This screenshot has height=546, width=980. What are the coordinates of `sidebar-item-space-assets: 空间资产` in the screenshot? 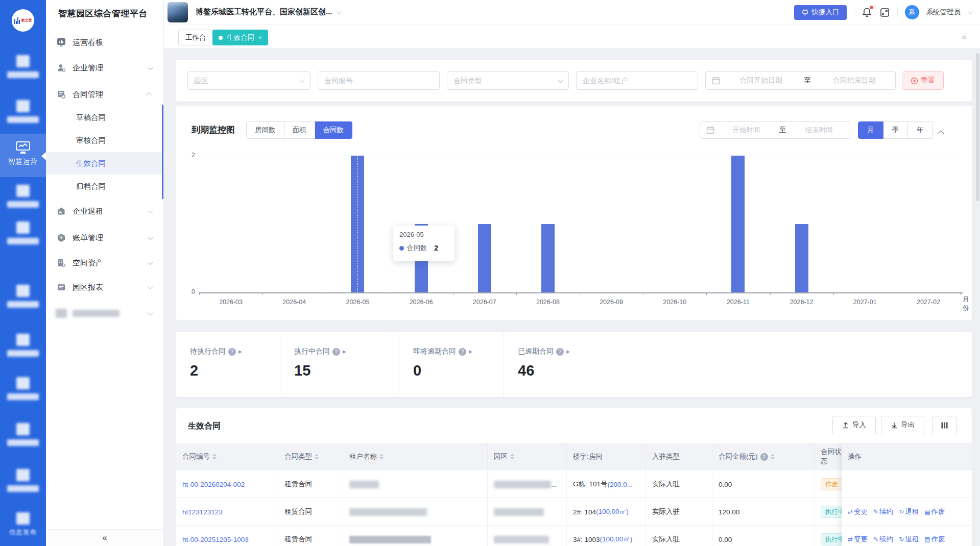 It's located at (105, 263).